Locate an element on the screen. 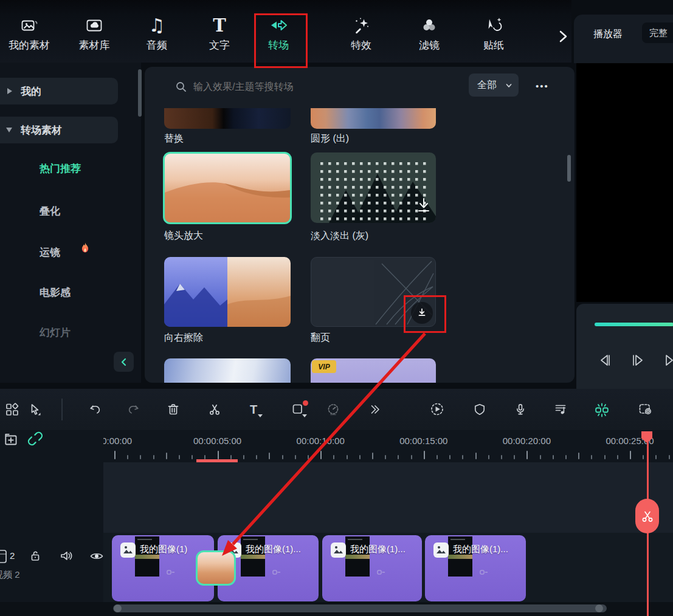  add-to-track-button is located at coordinates (12, 440).